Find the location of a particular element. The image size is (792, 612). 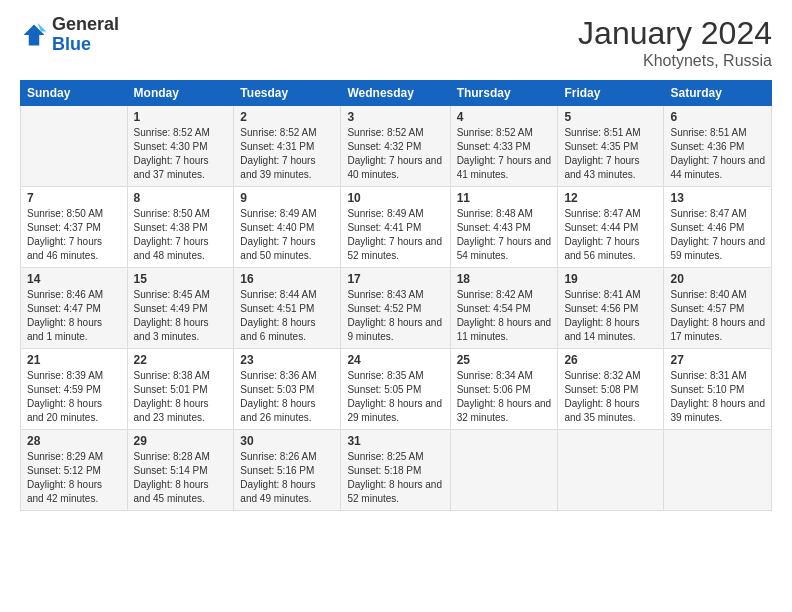

day-number: 16 is located at coordinates (287, 279).